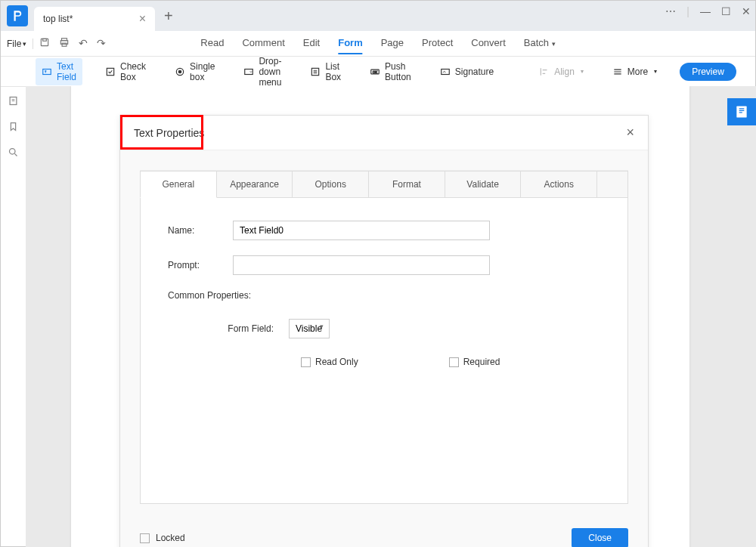 Image resolution: width=756 pixels, height=547 pixels. I want to click on document-tab: top list* ×, so click(94, 19).